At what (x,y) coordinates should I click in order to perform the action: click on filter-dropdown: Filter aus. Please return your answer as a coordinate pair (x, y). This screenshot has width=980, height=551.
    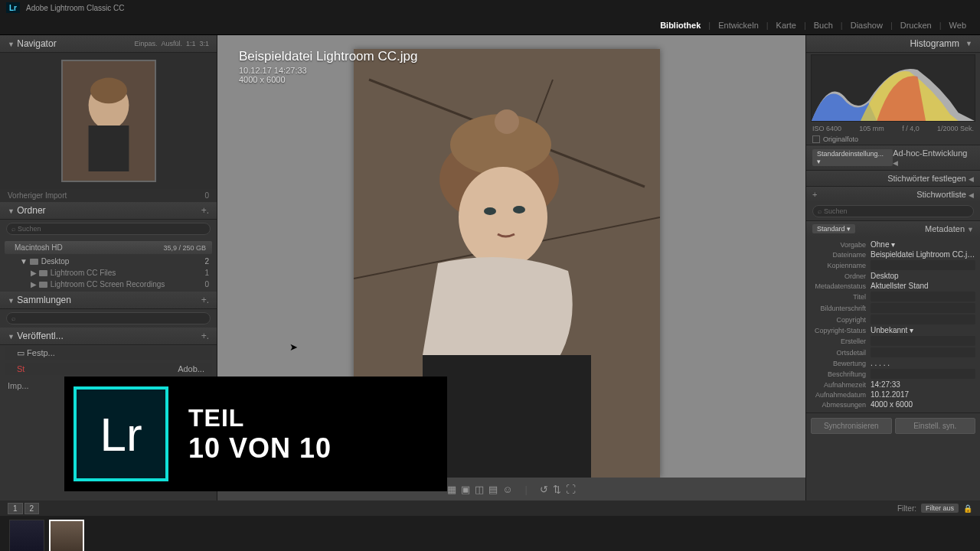
    Looking at the image, I should click on (940, 508).